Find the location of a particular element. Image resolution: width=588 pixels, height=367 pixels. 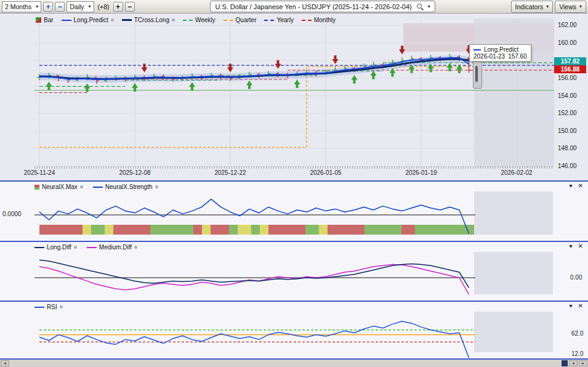

date-range-value: 2 Months is located at coordinates (18, 7).